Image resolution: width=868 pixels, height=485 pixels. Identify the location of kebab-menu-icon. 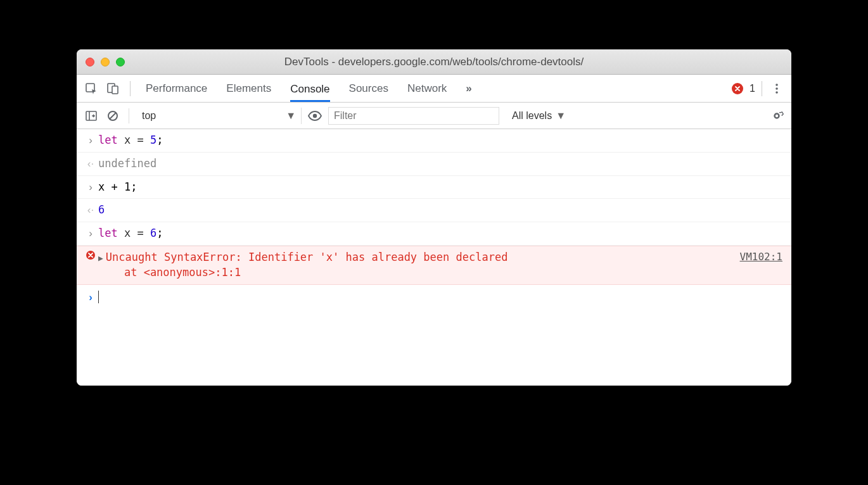
(777, 89).